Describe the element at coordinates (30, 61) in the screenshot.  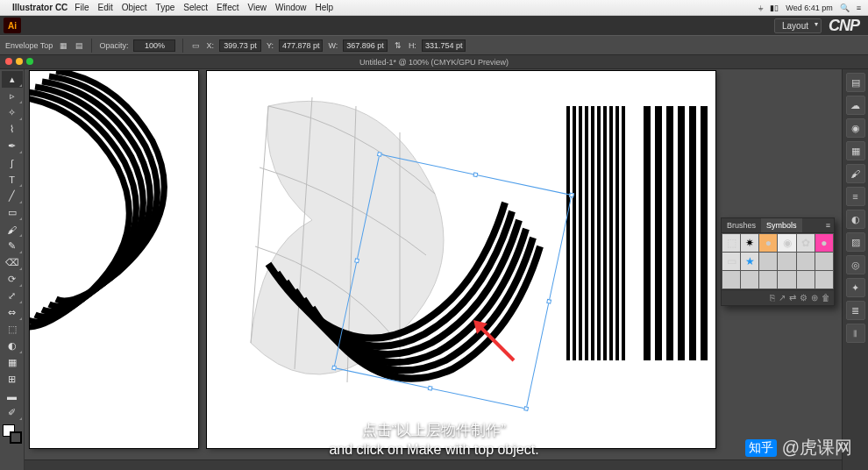
I see `zoom-window-icon` at that location.